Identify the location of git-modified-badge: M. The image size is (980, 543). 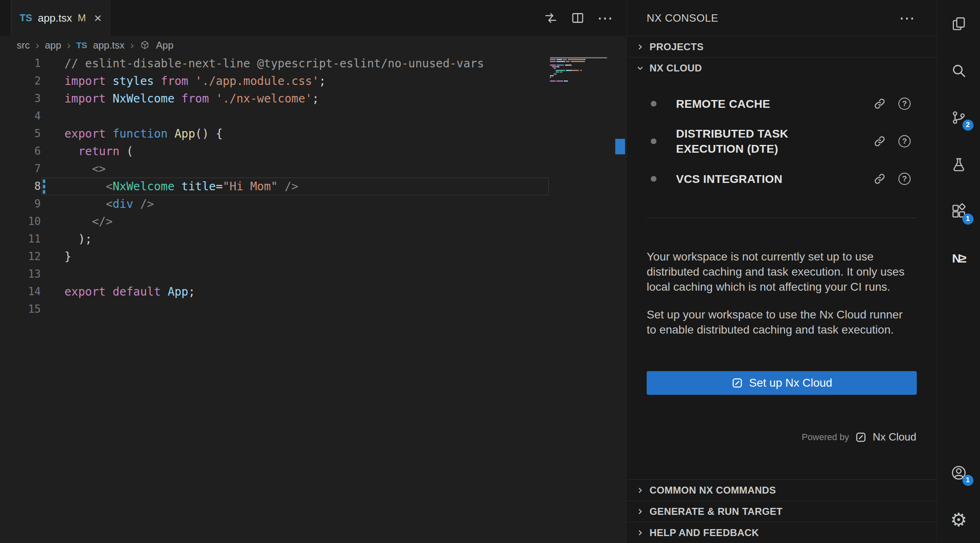
(82, 18).